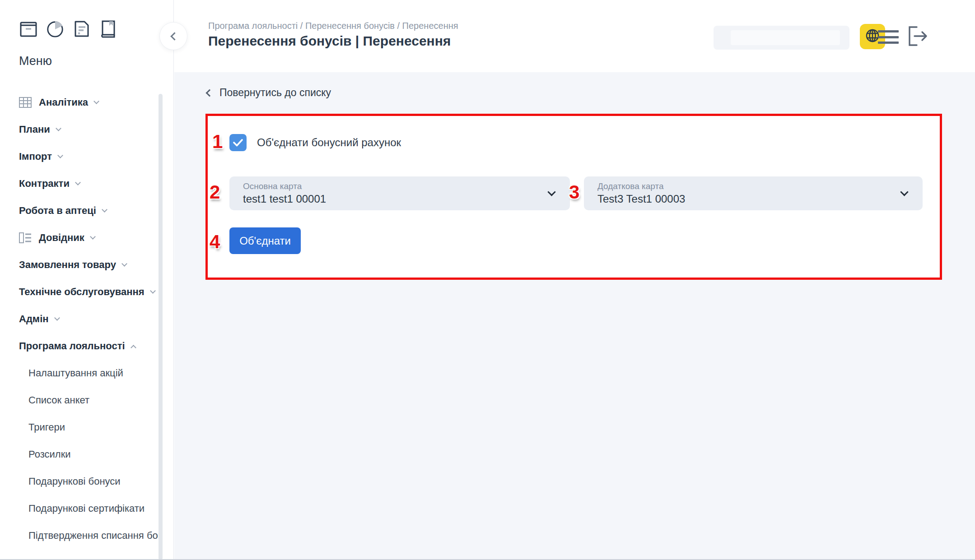 The height and width of the screenshot is (560, 975). Describe the element at coordinates (329, 143) in the screenshot. I see `merge-checkbox-label: Об'єднати бонусний рахунок` at that location.